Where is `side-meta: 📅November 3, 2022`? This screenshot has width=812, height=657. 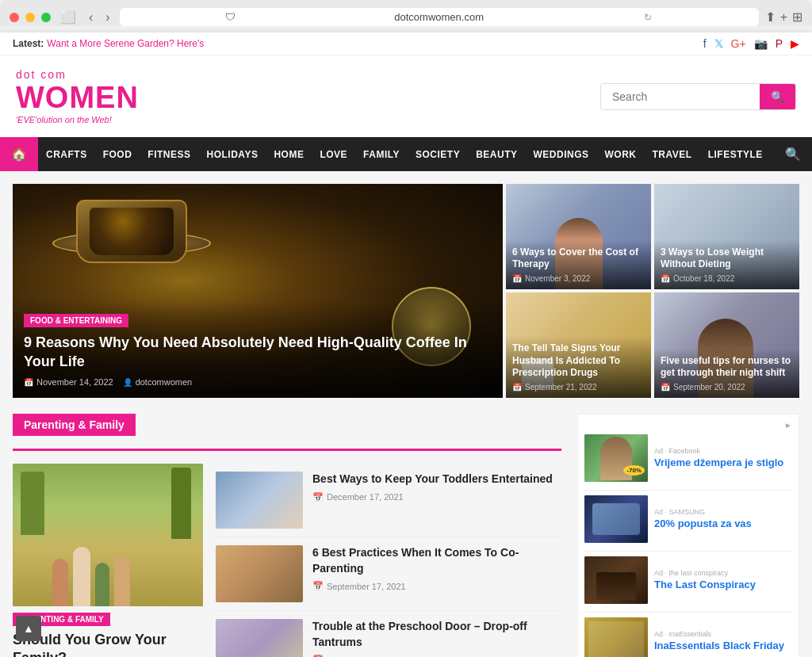
side-meta: 📅November 3, 2022 is located at coordinates (579, 279).